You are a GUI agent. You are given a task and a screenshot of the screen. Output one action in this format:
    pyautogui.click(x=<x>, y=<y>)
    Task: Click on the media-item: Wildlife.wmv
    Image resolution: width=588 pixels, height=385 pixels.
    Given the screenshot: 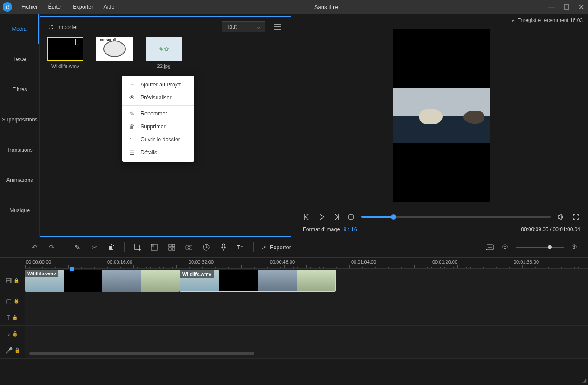 What is the action you would take?
    pyautogui.click(x=65, y=53)
    